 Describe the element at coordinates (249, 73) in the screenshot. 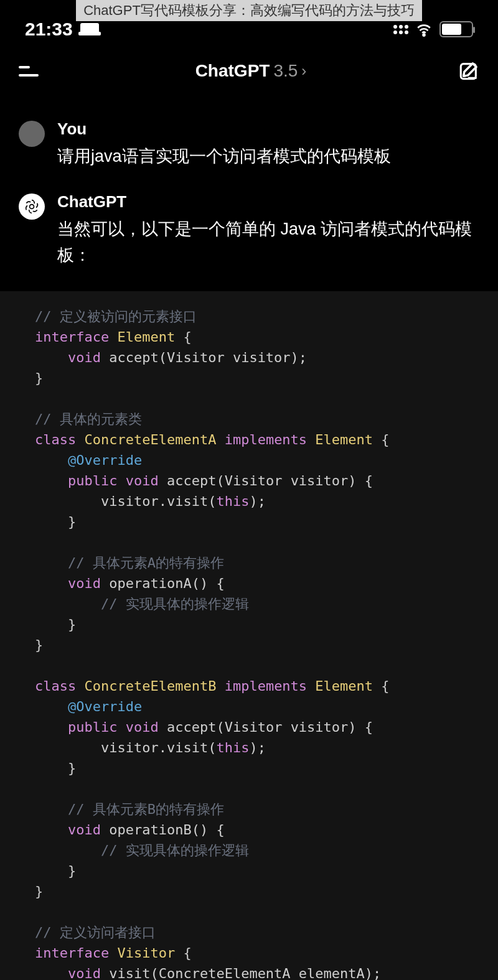

I see `app-header: ChatGPT 3.5 ›` at that location.